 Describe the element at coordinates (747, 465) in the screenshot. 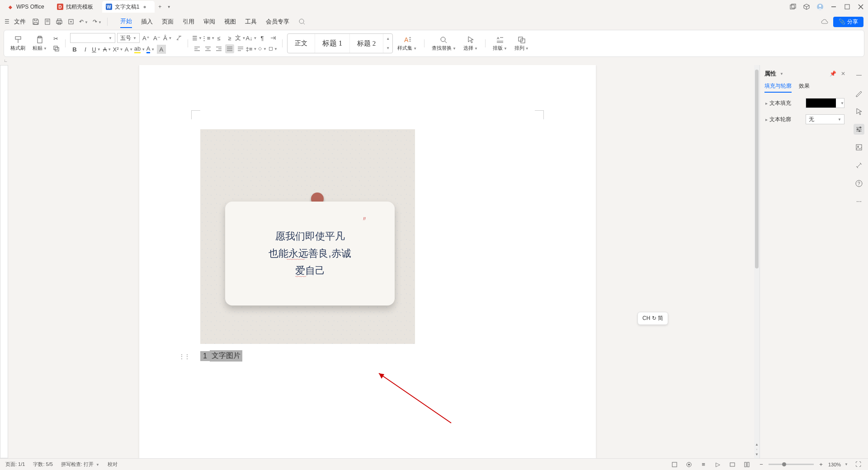

I see `view-mode-6-icon` at that location.